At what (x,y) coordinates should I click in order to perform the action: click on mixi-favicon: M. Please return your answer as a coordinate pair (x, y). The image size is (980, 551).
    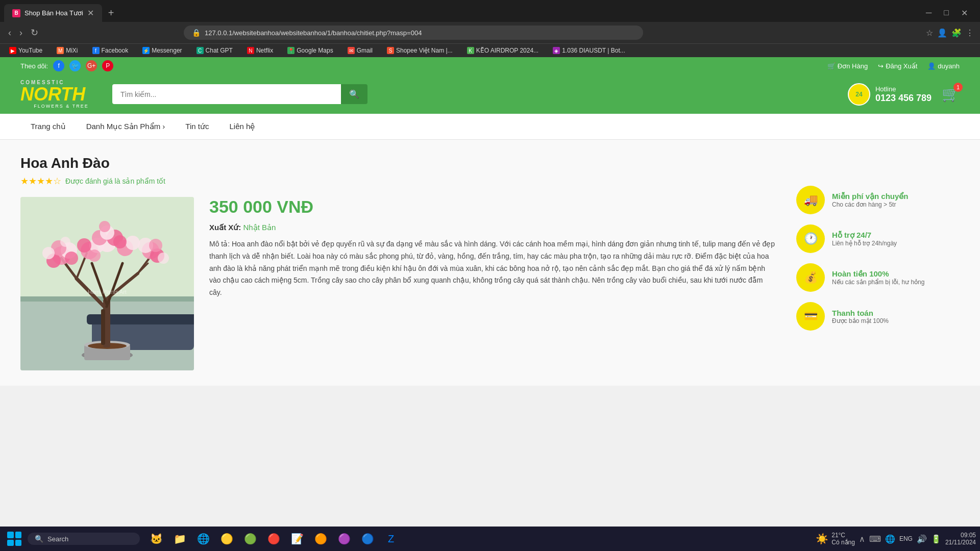
    Looking at the image, I should click on (60, 51).